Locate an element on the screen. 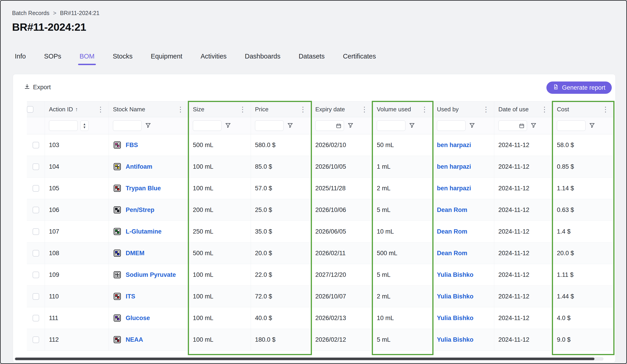 This screenshot has height=364, width=627. cell-expiry-date: 2027/12/20 is located at coordinates (342, 275).